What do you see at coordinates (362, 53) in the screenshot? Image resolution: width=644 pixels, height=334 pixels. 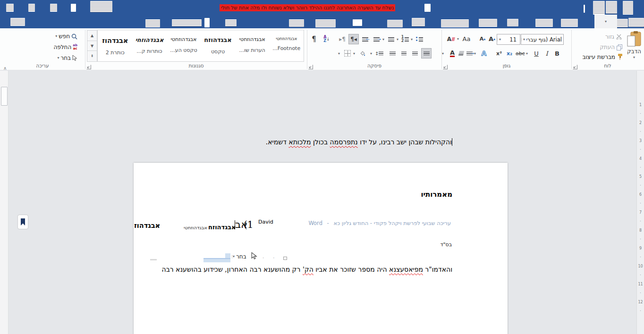 I see `shading-button` at bounding box center [362, 53].